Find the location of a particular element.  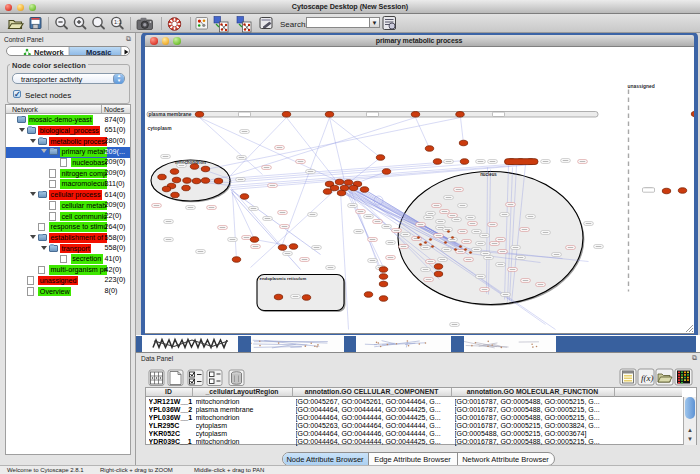

svg-text: cytoplasm is located at coordinates (160, 128).